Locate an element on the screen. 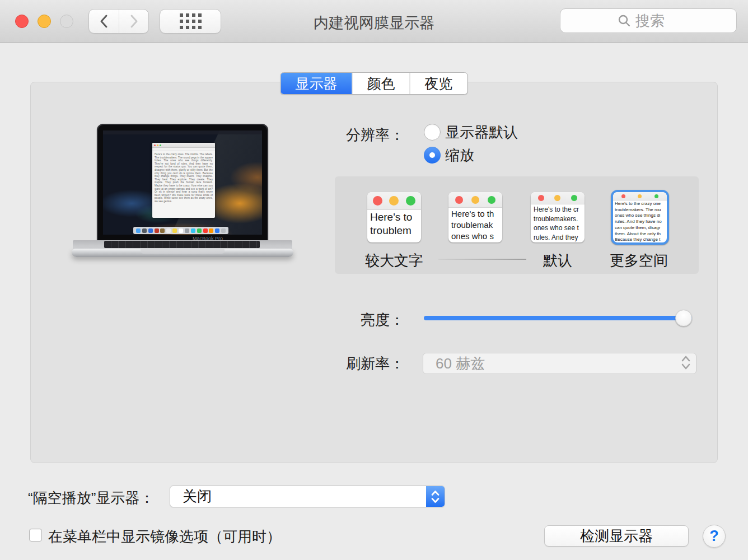  thumb-text-line: Here's to the cr is located at coordinates (558, 209).